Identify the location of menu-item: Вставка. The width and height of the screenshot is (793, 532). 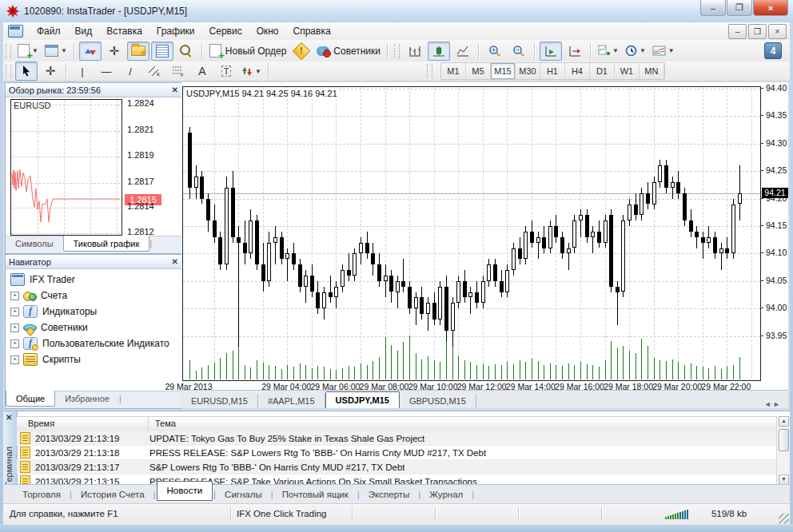
(125, 31).